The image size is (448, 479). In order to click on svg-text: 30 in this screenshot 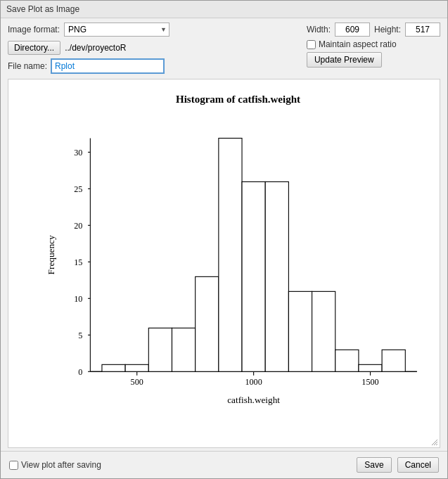, I will do `click(78, 153)`.